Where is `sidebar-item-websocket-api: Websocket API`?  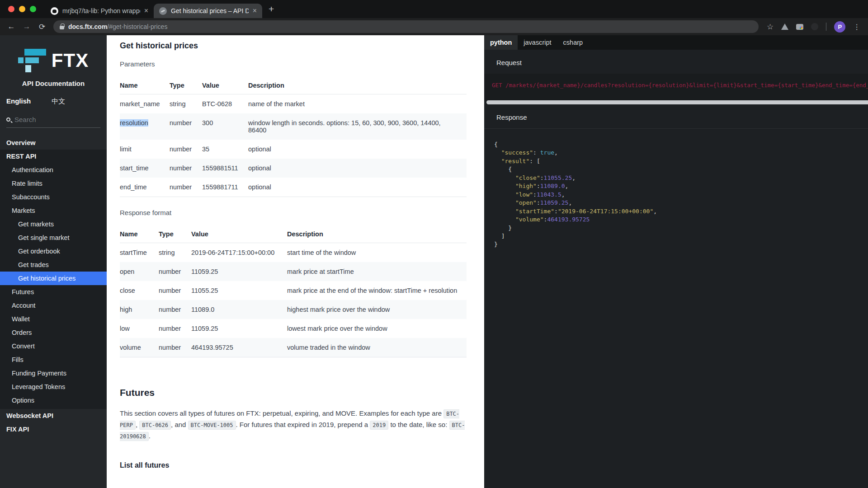
sidebar-item-websocket-api: Websocket API is located at coordinates (53, 416).